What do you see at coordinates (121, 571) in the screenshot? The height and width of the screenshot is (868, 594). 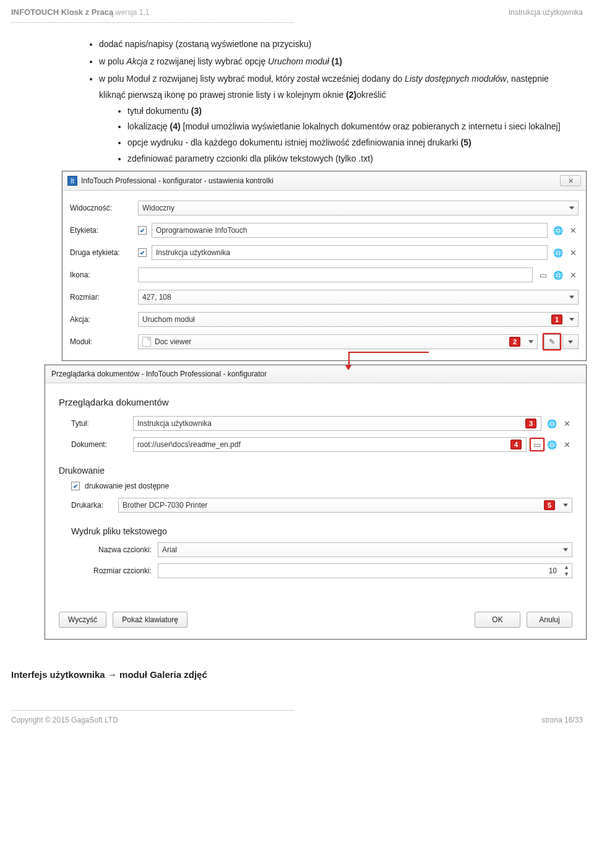 I see `font-size-label: Rozmiar czcionki:` at bounding box center [121, 571].